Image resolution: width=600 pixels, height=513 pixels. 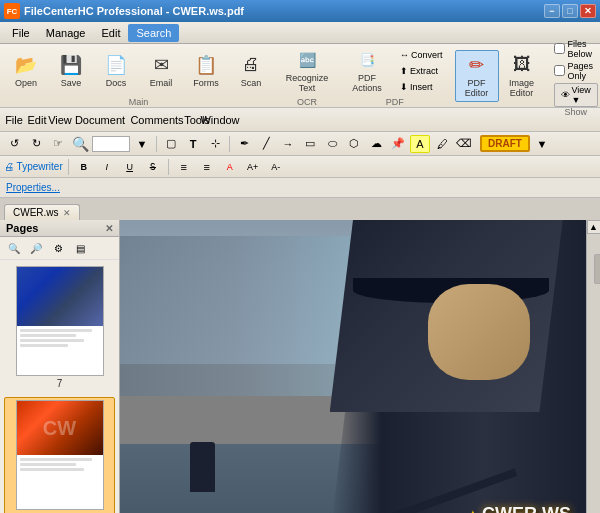 What do you see at coordinates (367, 60) in the screenshot?
I see `pdf-actions-icon: 📑` at bounding box center [367, 60].